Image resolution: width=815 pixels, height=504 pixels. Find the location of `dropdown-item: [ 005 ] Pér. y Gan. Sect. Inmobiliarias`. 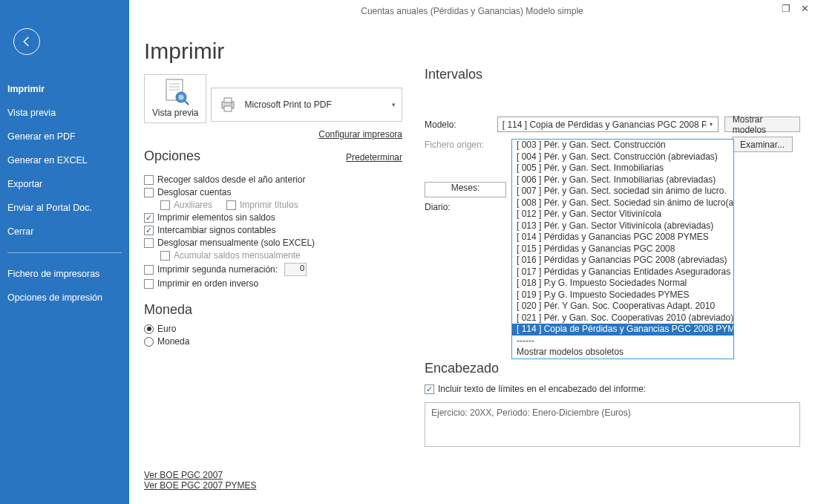

dropdown-item: [ 005 ] Pér. y Gan. Sect. Inmobiliarias is located at coordinates (623, 168).